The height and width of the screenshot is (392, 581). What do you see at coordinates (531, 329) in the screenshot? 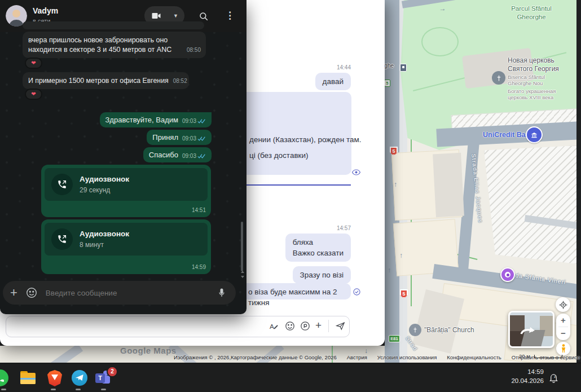
I see `street-view-thumbnail` at bounding box center [531, 329].